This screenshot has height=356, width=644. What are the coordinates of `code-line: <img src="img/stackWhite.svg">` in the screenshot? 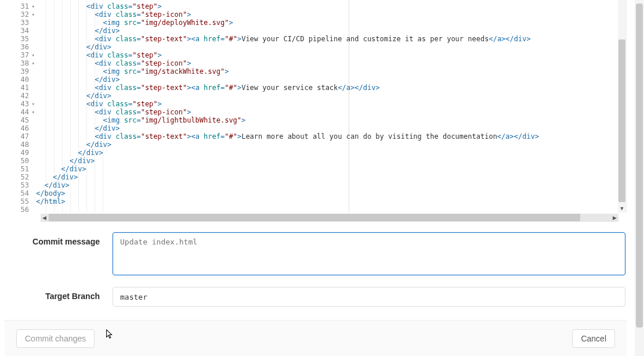 It's located at (331, 71).